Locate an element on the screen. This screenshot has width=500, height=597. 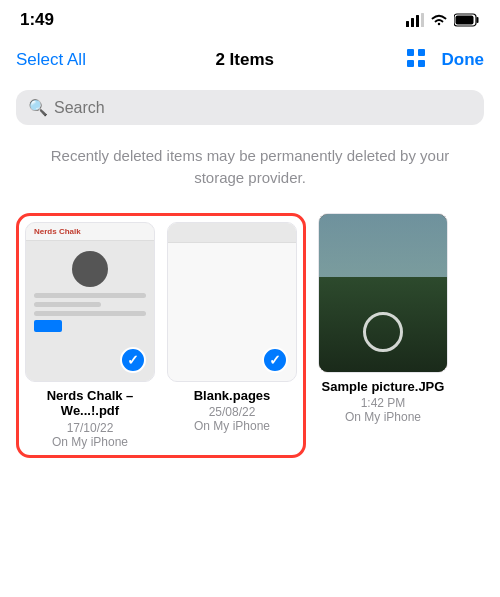
file-name: Sample picture.JPG is located at coordinates (384, 387).